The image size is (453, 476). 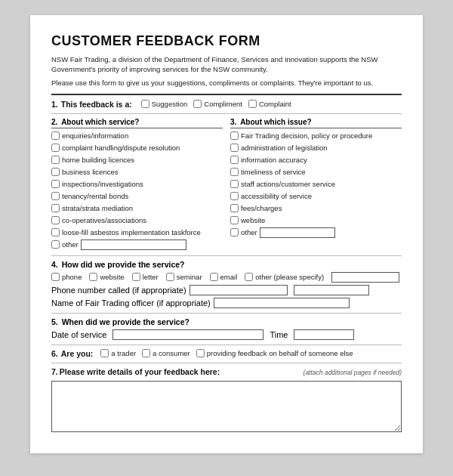 I want to click on q3-item-5: staff actions/customer service, so click(x=316, y=184).